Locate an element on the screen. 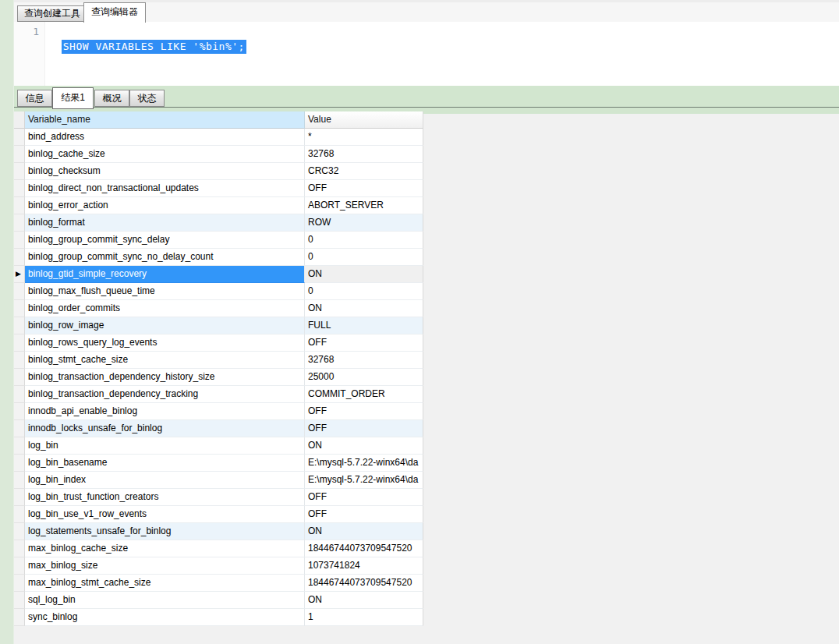  variable-name-cell: log_bin is located at coordinates (165, 446).